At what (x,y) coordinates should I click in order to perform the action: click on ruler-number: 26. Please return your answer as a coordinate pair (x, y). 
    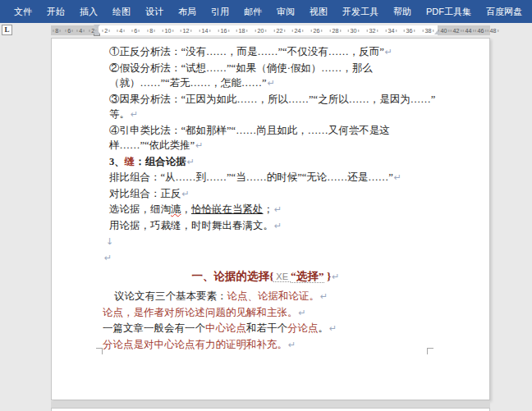
    Looking at the image, I should click on (317, 30).